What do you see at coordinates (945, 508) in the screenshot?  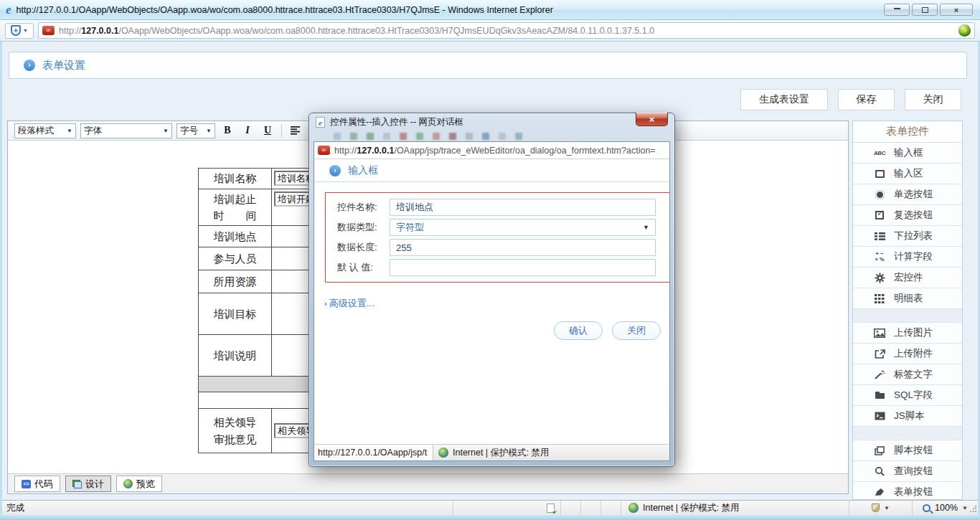 I see `zoom-control: 100% ▼` at bounding box center [945, 508].